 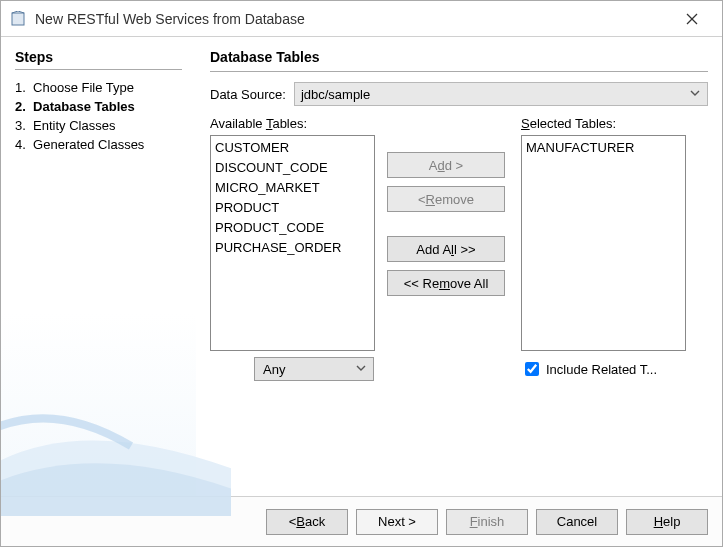 I want to click on finish-button: Finish, so click(x=487, y=522).